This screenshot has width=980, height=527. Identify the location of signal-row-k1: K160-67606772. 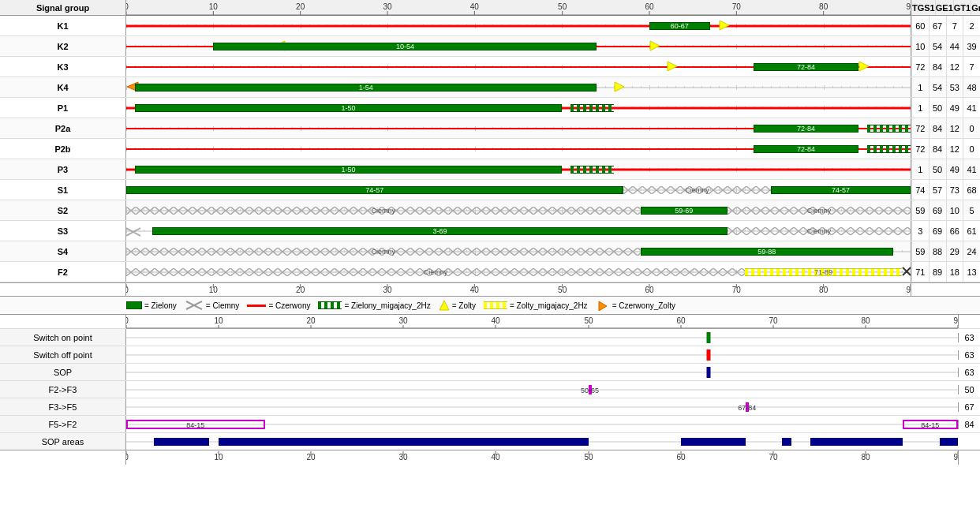
(490, 26).